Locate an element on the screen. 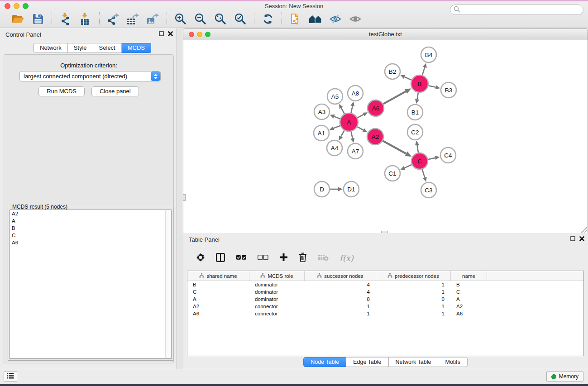 This screenshot has height=386, width=588. delete-table-button is located at coordinates (323, 258).